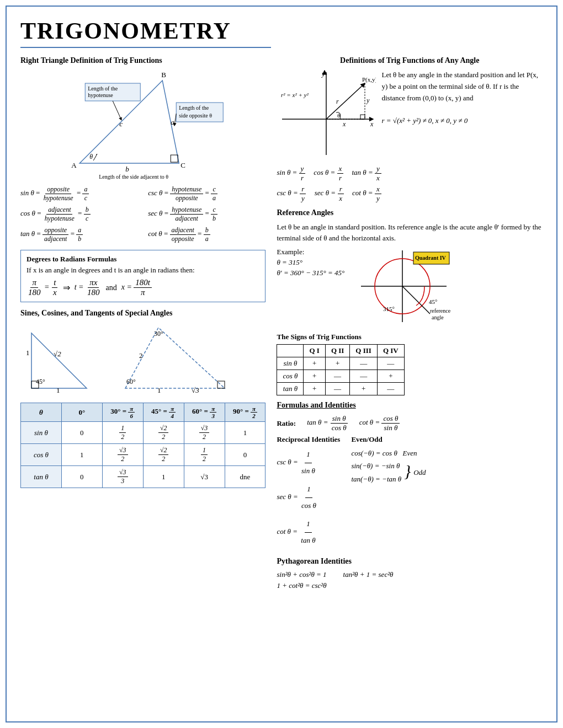 The width and height of the screenshot is (563, 728). Describe the element at coordinates (308, 493) in the screenshot. I see `reciprocal-col: Reciprocal Identities csc θ = 1sin θ sec…` at that location.